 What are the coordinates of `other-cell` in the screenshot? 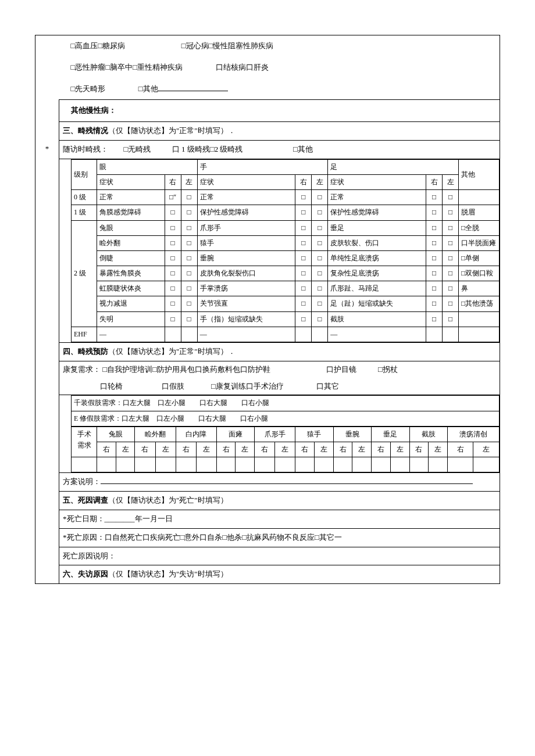 It's located at (479, 319).